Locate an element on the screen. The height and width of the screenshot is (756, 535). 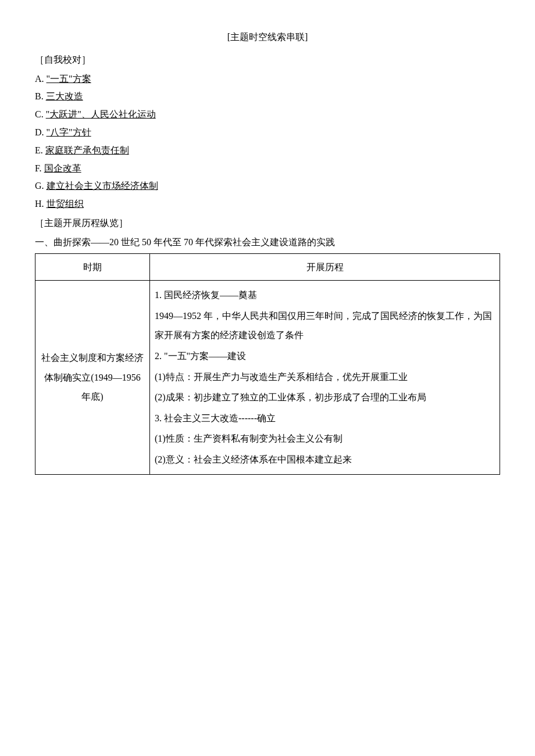
section-one-heading: 一、曲折探索——20 世纪 50 年代至 70 年代探索社会主义建设道路的实践 is located at coordinates (268, 243).